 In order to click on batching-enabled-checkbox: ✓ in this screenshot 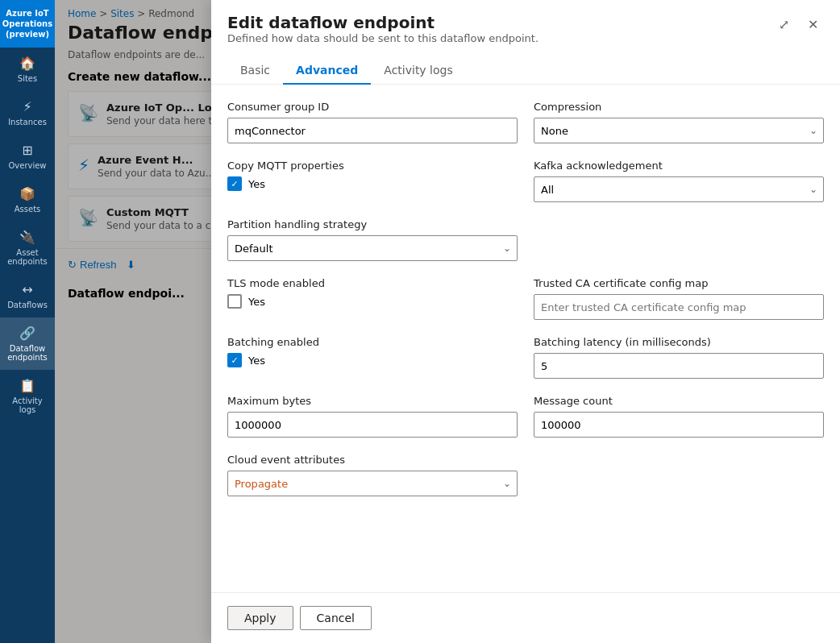, I will do `click(235, 360)`.